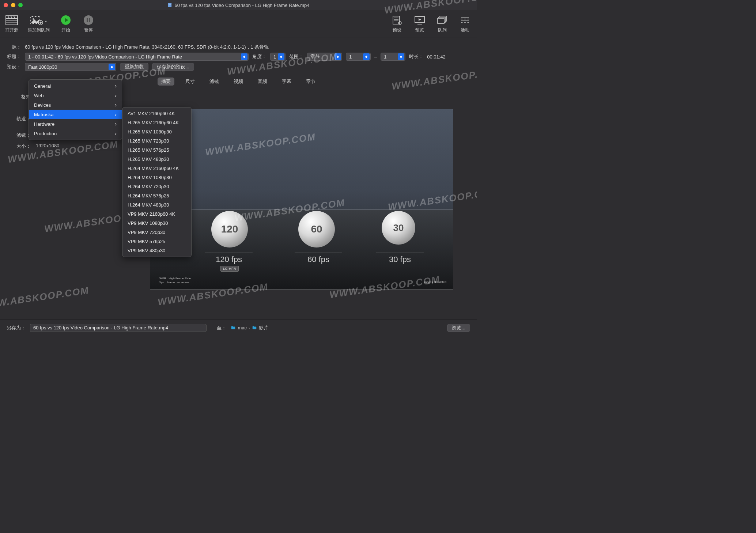  Describe the element at coordinates (238, 328) in the screenshot. I see `bottom-bar: 另存为： 60 fps vs 120 fps Video Comparison …` at that location.